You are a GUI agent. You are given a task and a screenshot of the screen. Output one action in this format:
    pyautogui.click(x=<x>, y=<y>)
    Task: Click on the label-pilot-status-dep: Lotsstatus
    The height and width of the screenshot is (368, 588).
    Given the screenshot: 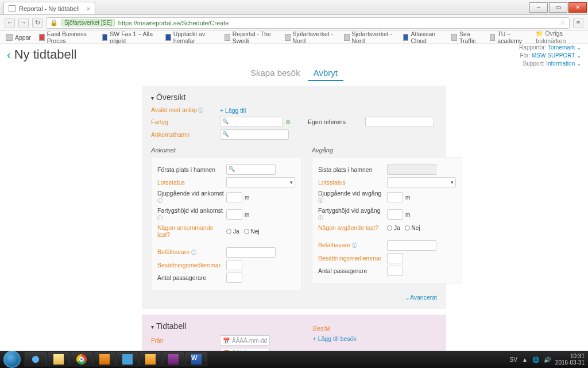 What is the action you would take?
    pyautogui.click(x=332, y=182)
    